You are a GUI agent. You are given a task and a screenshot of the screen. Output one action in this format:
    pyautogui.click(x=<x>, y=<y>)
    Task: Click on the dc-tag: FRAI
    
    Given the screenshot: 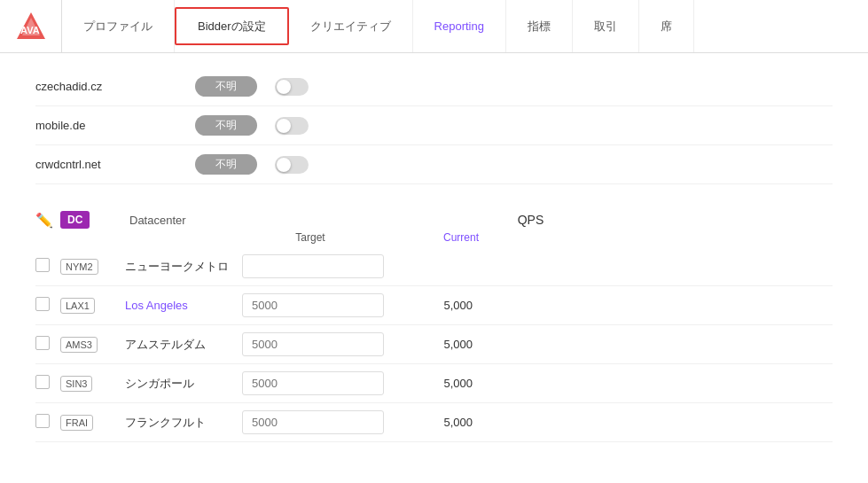 What is the action you would take?
    pyautogui.click(x=76, y=423)
    